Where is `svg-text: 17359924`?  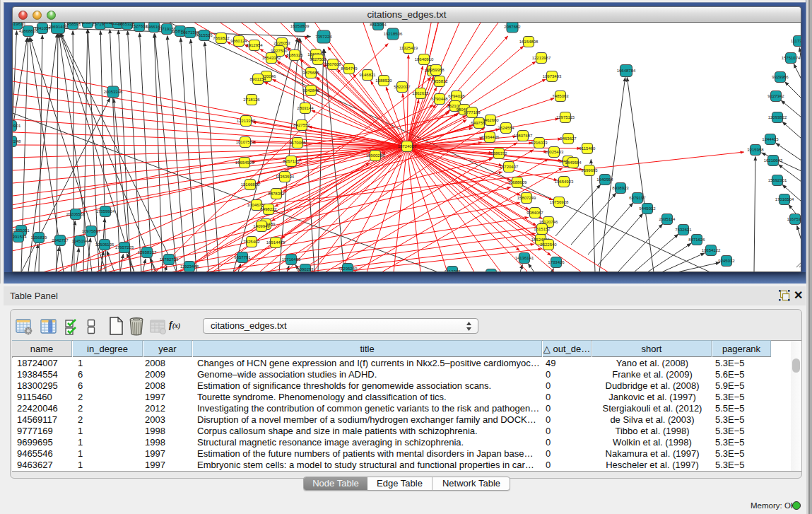 svg-text: 17359924 is located at coordinates (106, 211).